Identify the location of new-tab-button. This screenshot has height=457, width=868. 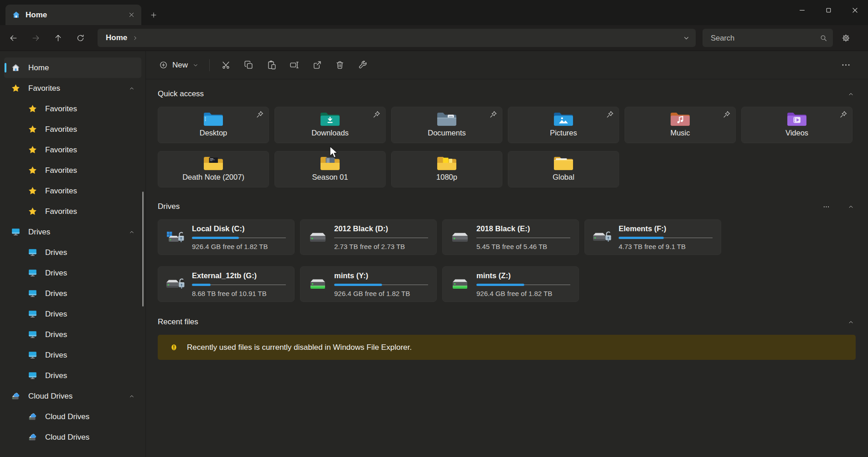
(154, 15).